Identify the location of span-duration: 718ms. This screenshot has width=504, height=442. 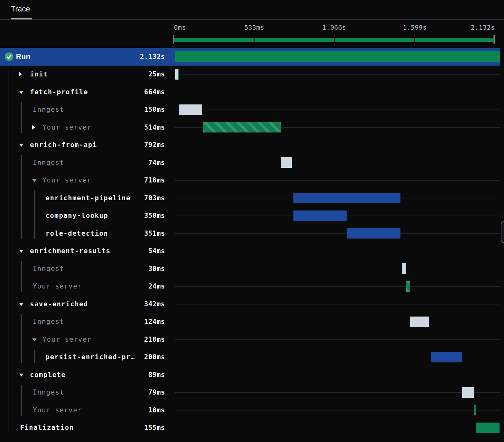
(155, 180).